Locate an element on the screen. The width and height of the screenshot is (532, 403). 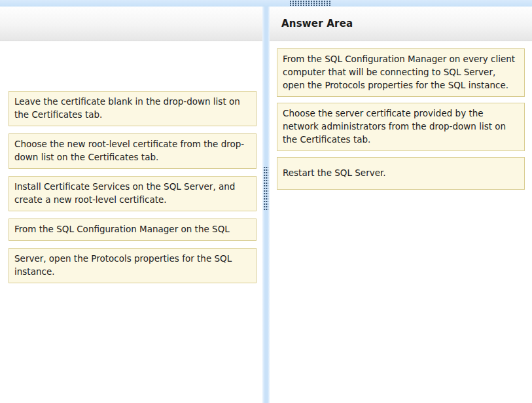
vertical-drag-handle-icon is located at coordinates (266, 188).